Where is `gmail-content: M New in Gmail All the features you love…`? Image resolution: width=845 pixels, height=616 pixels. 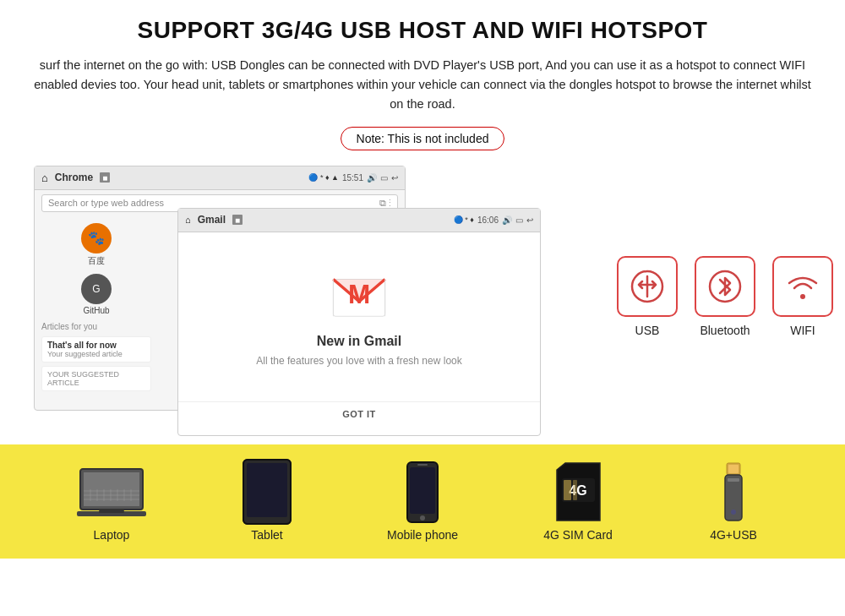
gmail-content: M New in Gmail All the features you love… is located at coordinates (359, 317).